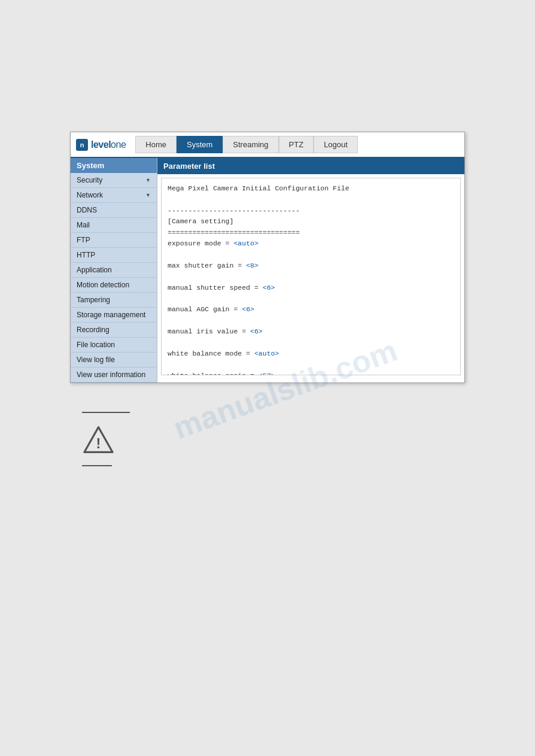 The width and height of the screenshot is (535, 756). I want to click on sidebar-item-ftp: FTP, so click(114, 241).